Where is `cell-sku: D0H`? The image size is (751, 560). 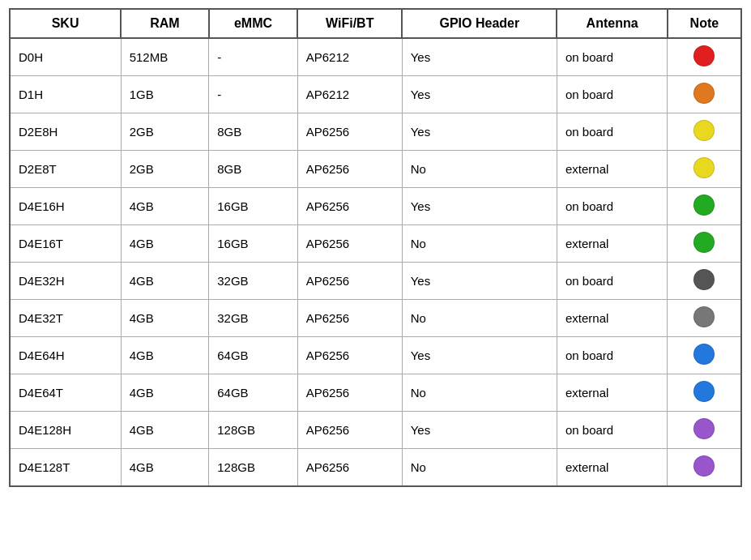 cell-sku: D0H is located at coordinates (65, 57).